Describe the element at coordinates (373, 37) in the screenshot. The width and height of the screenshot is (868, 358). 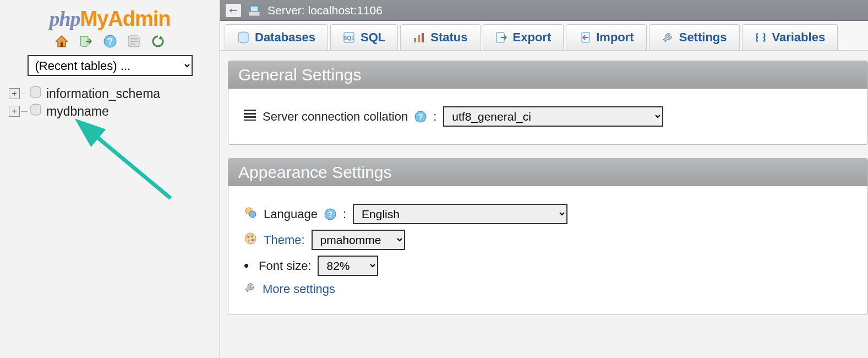
I see `tab-label: SQL` at that location.